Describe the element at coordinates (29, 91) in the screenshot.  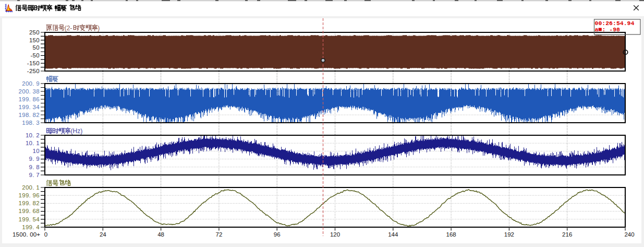
I see `svg-text: 200. 38` at that location.